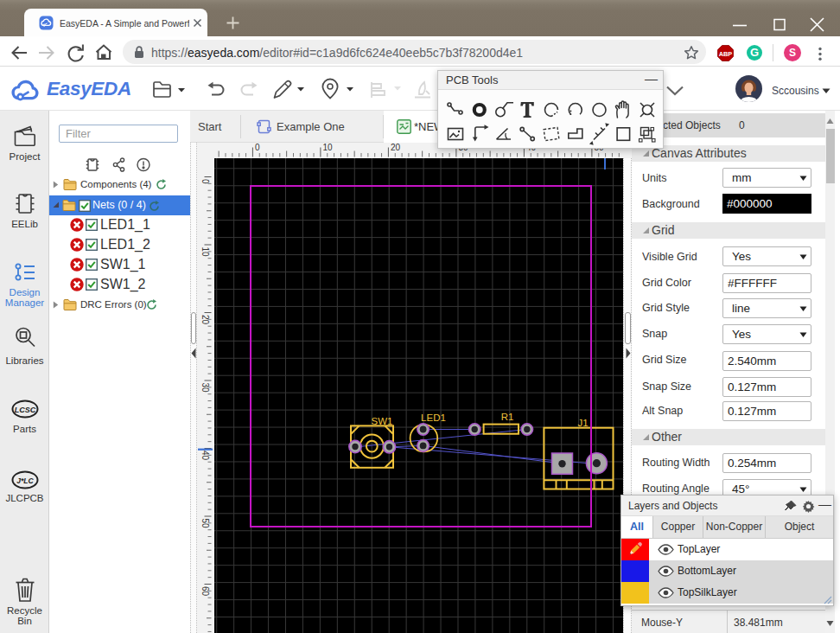 This screenshot has width=840, height=633. What do you see at coordinates (25, 481) in the screenshot?
I see `svg-text: J*LC` at bounding box center [25, 481].